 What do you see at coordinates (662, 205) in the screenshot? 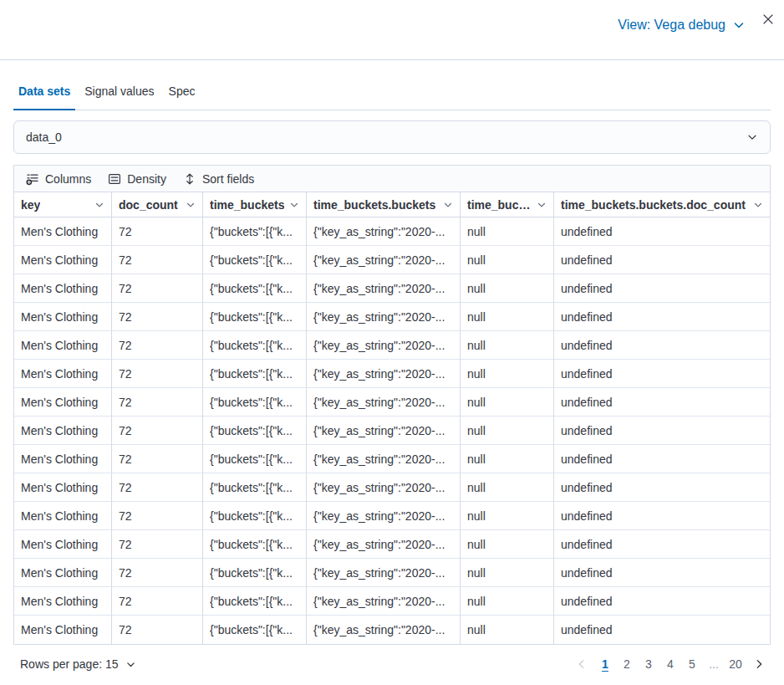
I see `column-header-time-buckets-buckets-doc-count: time_buckets.buckets.doc_count` at bounding box center [662, 205].